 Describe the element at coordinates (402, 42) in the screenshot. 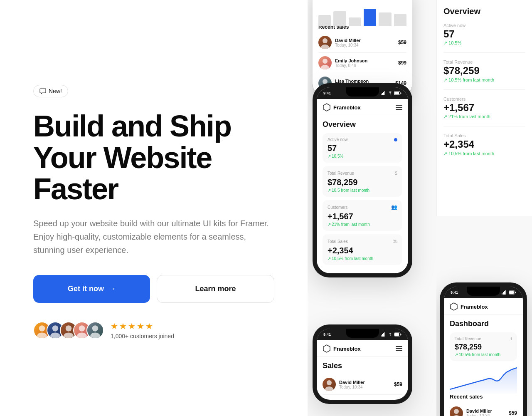

I see `sale-amount-1: $59` at that location.